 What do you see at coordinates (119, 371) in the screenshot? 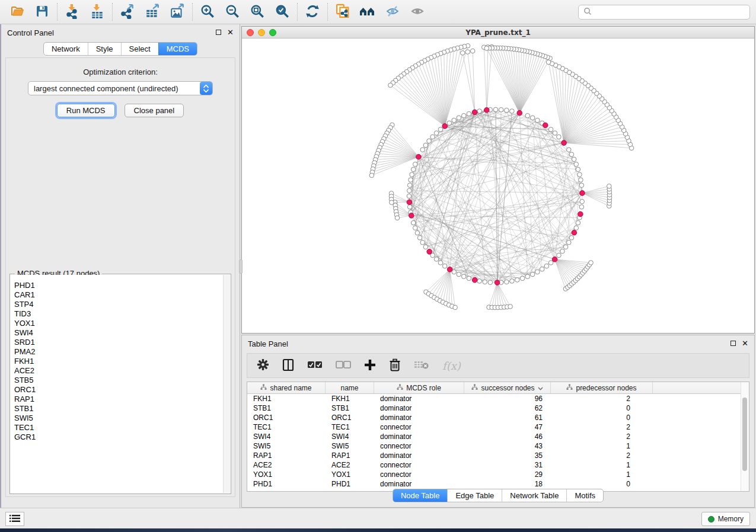
I see `mcds-result-item: ACE2` at bounding box center [119, 371].